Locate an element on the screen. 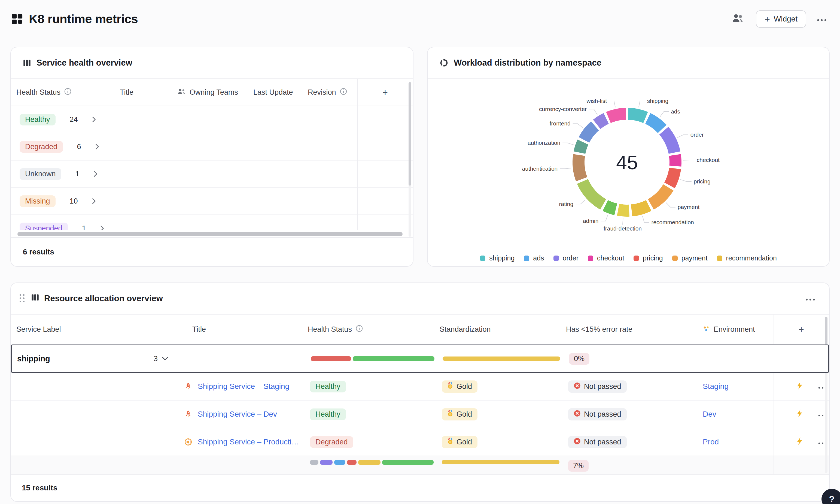 This screenshot has width=840, height=504. environment-dots-icon is located at coordinates (706, 329).